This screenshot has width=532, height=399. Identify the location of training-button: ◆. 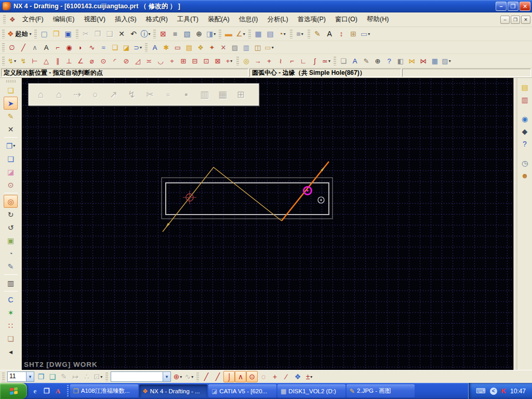
(525, 131).